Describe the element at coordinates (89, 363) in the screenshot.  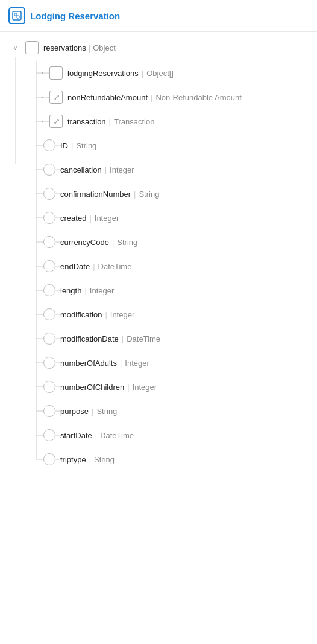
I see `field-name-numberOfAdults: numberOfAdults` at that location.